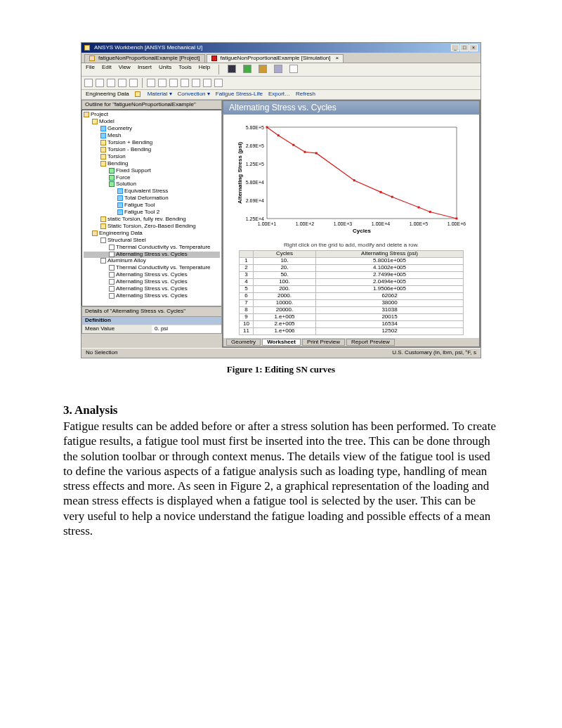 The image size is (562, 728). I want to click on maximize-button: □, so click(464, 48).